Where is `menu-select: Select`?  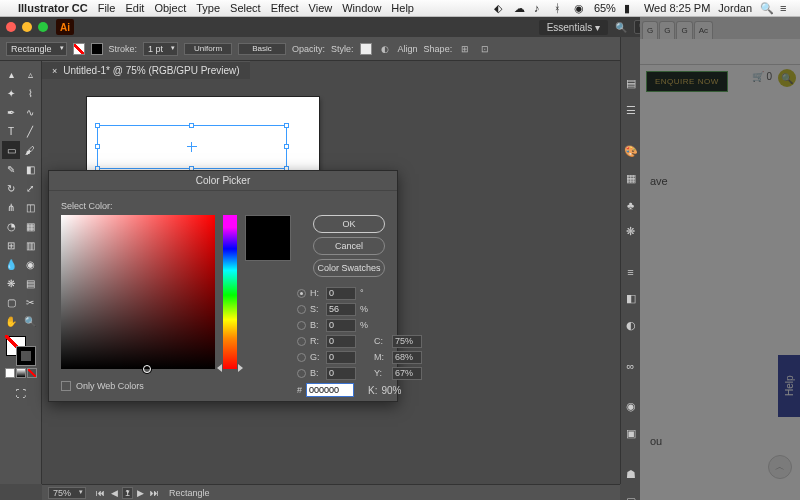
menu-select: Select is located at coordinates (246, 8).